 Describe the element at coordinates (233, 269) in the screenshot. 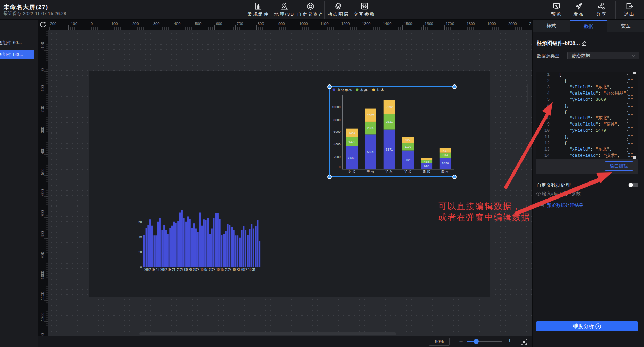

I see `svg-text: 2022-10-23` at that location.